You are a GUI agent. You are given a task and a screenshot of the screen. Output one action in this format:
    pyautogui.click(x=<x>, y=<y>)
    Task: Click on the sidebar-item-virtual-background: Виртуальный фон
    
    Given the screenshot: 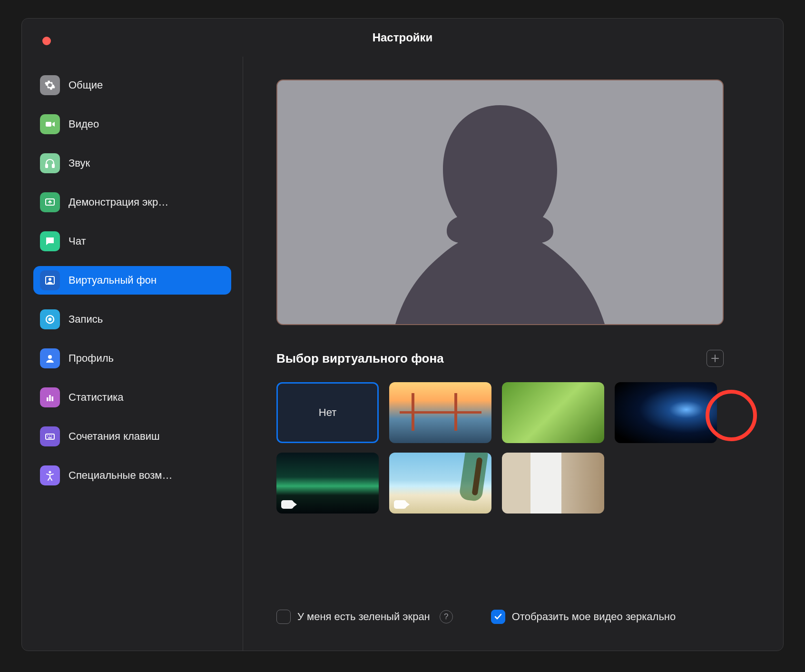 What is the action you would take?
    pyautogui.click(x=132, y=280)
    